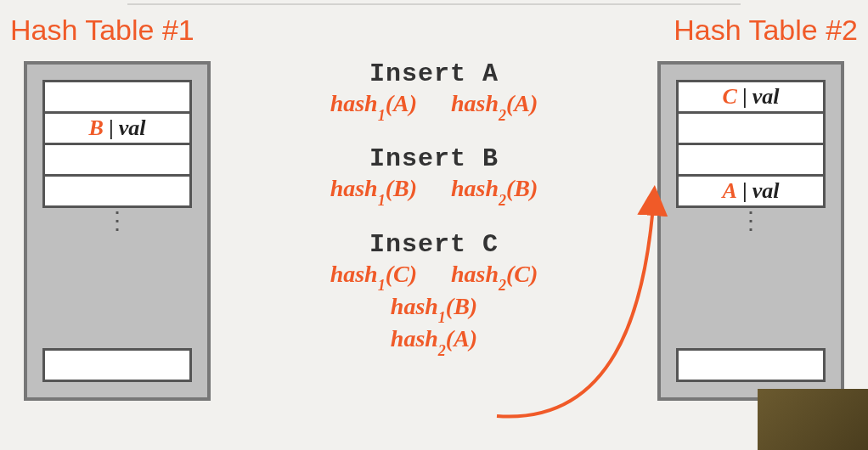  Describe the element at coordinates (751, 97) in the screenshot. I see `ht2-slot-0-value: C|val` at that location.